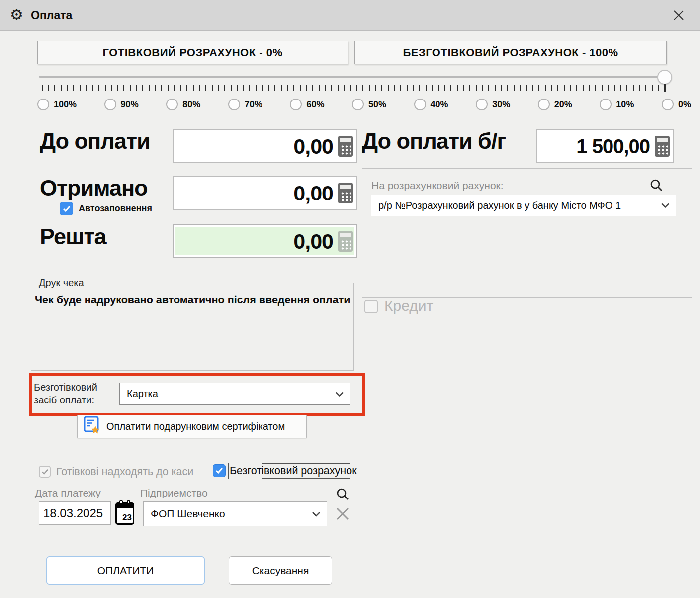 This screenshot has height=598, width=700. What do you see at coordinates (127, 518) in the screenshot?
I see `calendar-day: 23` at bounding box center [127, 518].